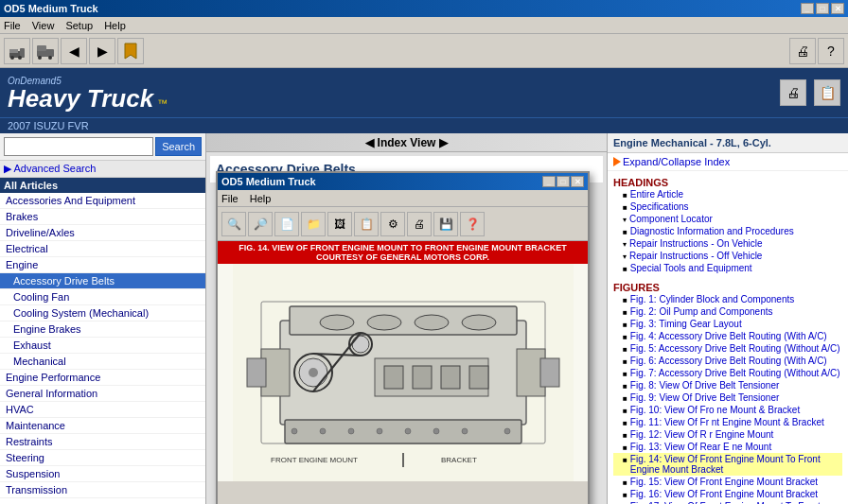 Image resolution: width=848 pixels, height=504 pixels. What do you see at coordinates (102, 233) in the screenshot?
I see `nav-item-2: Driveline/Axles` at bounding box center [102, 233].